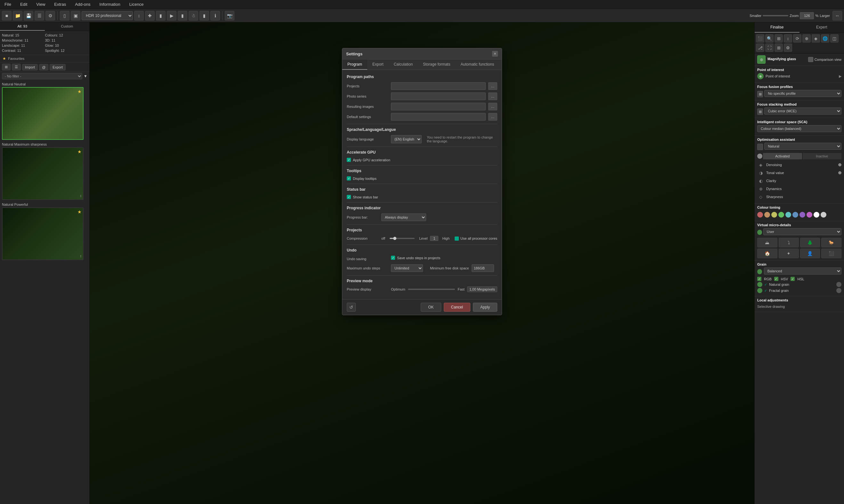 This screenshot has width=844, height=504. I want to click on right-tool-6: ⊕, so click(807, 38).